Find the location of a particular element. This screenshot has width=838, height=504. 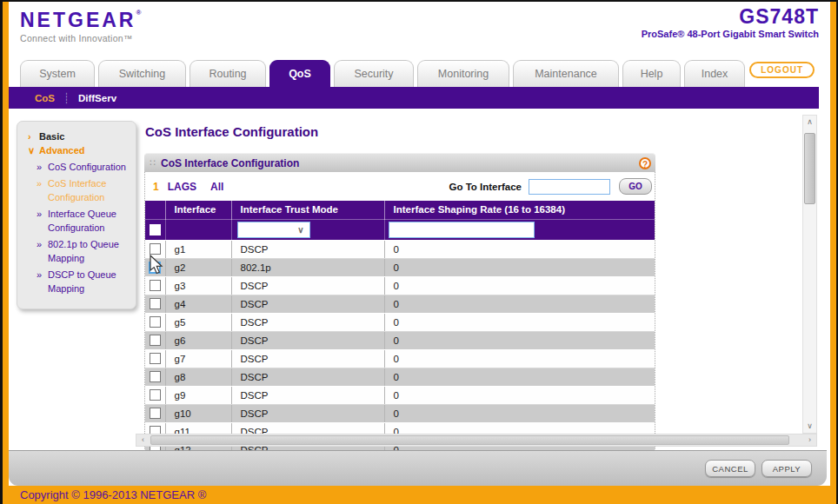

tab-routing: Routing is located at coordinates (228, 73).